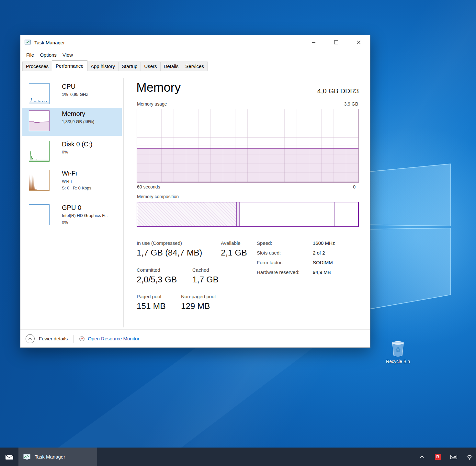  I want to click on paged-pool-label: Paged pool, so click(149, 297).